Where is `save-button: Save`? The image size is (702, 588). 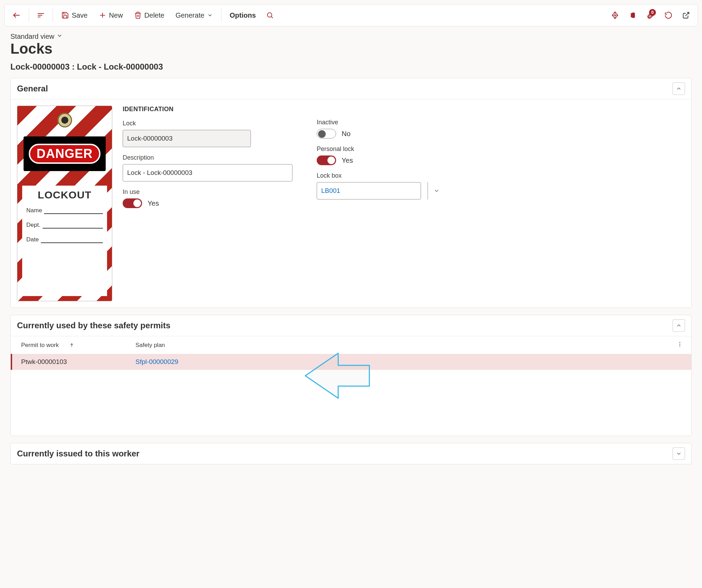 save-button: Save is located at coordinates (74, 15).